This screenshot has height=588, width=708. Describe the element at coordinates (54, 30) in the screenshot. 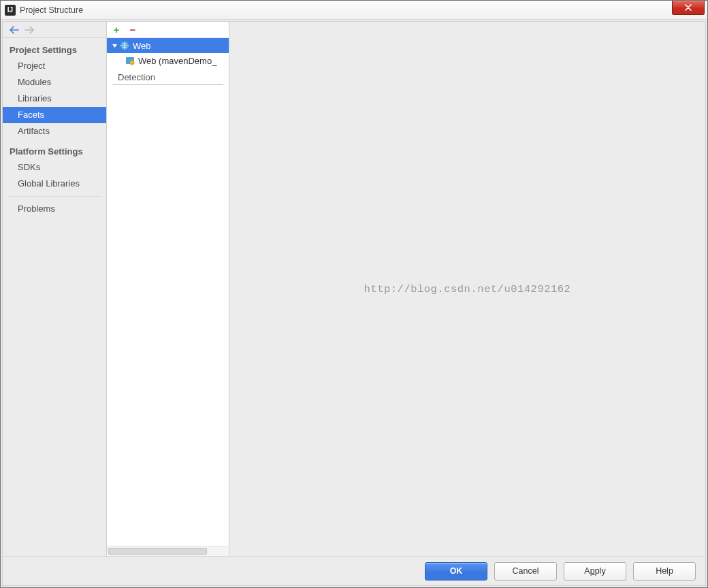

I see `sidebar-toolbar` at that location.